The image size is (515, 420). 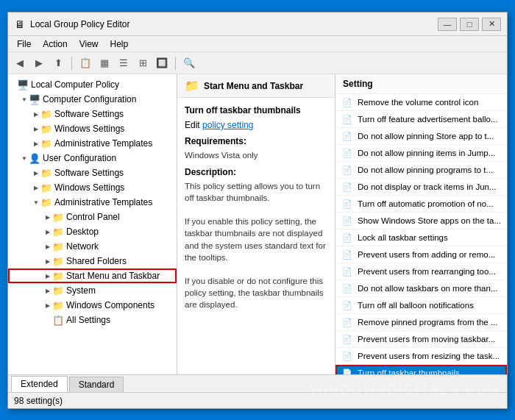 What do you see at coordinates (58, 261) in the screenshot?
I see `tree-icon-shared-folders: 📁` at bounding box center [58, 261].